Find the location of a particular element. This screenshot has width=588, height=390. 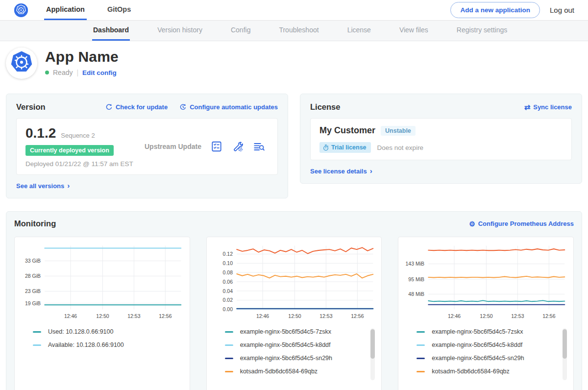

legend-item: example-nginx-5bc6f5d4c5-7zskx is located at coordinates (492, 332).